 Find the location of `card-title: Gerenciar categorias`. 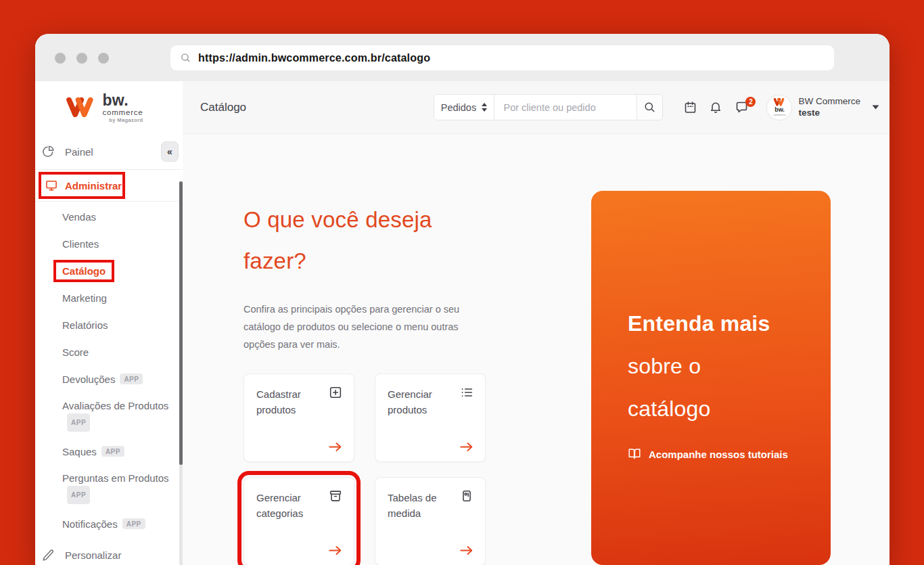

card-title: Gerenciar categorias is located at coordinates (290, 505).